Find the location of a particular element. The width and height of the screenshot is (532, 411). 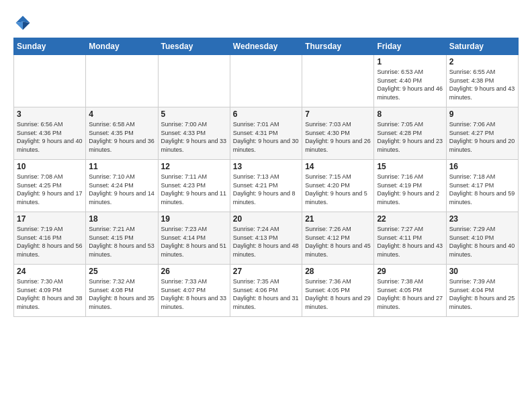

day-info: Sunrise: 7:00 AM Sunset: 4:33 PM Dayligh… is located at coordinates (194, 137).